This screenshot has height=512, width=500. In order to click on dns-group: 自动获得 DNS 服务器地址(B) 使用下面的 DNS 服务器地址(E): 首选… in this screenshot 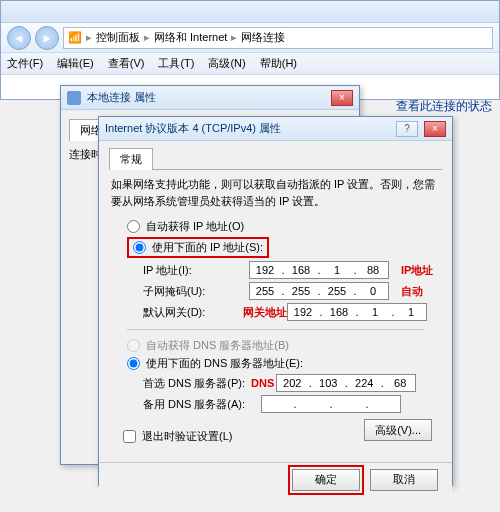, I will do `click(276, 376)`.